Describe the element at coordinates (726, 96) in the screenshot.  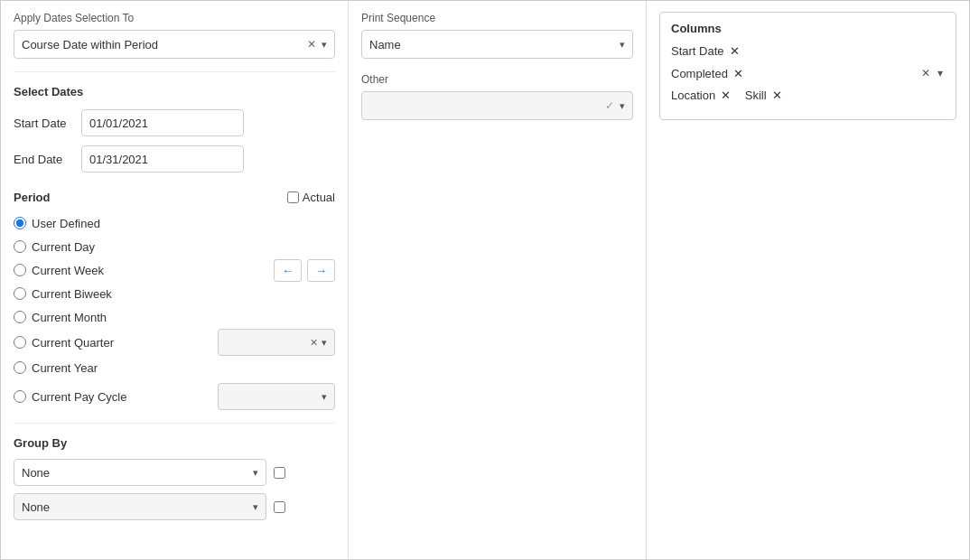
I see `column-location-close: ✕` at that location.